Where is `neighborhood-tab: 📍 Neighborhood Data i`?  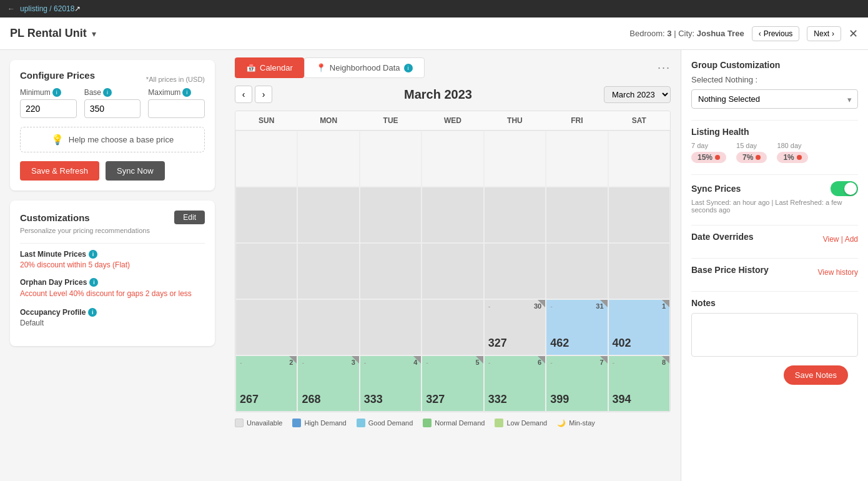 neighborhood-tab: 📍 Neighborhood Data i is located at coordinates (365, 67).